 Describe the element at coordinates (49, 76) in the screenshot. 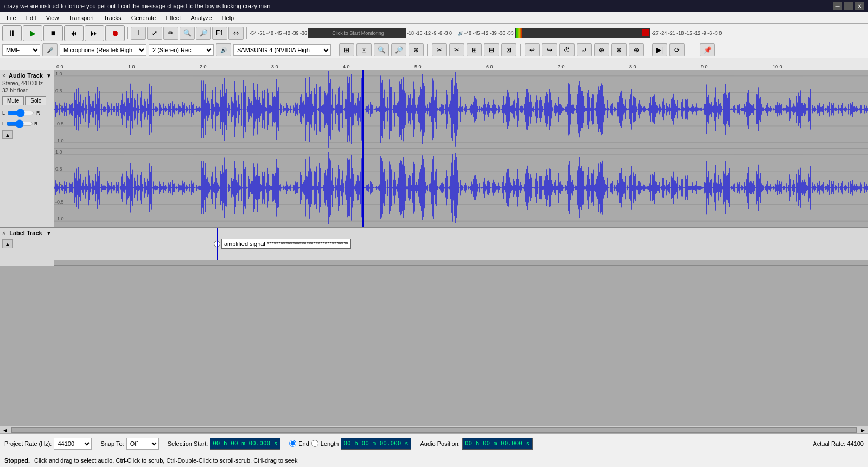

I see `audio-track-dropdown: ▼` at that location.